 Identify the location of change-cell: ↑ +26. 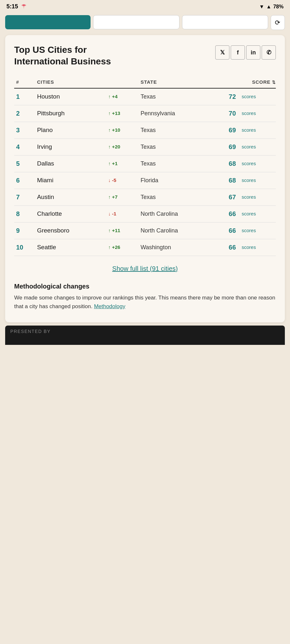
(121, 247).